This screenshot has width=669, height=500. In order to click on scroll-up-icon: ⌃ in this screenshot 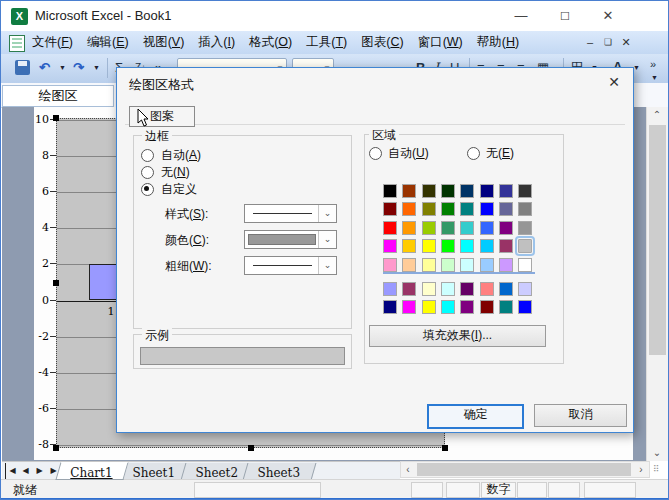, I will do `click(657, 115)`.